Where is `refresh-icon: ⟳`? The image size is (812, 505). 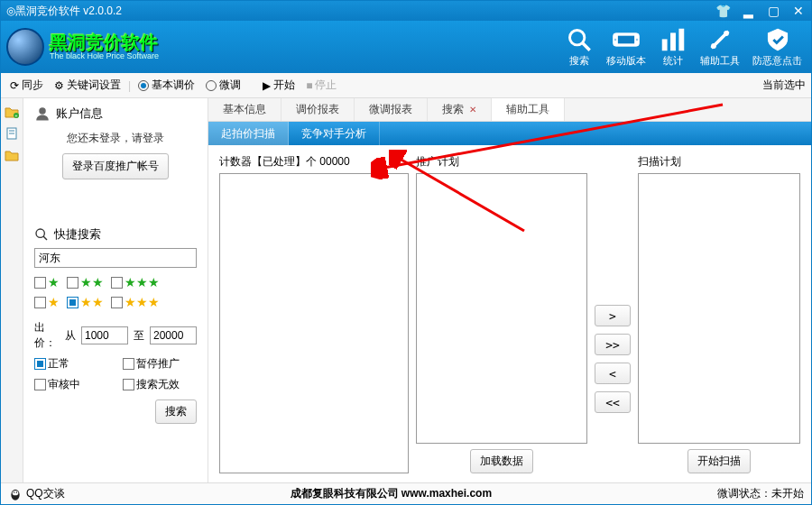
refresh-icon: ⟳ is located at coordinates (14, 86).